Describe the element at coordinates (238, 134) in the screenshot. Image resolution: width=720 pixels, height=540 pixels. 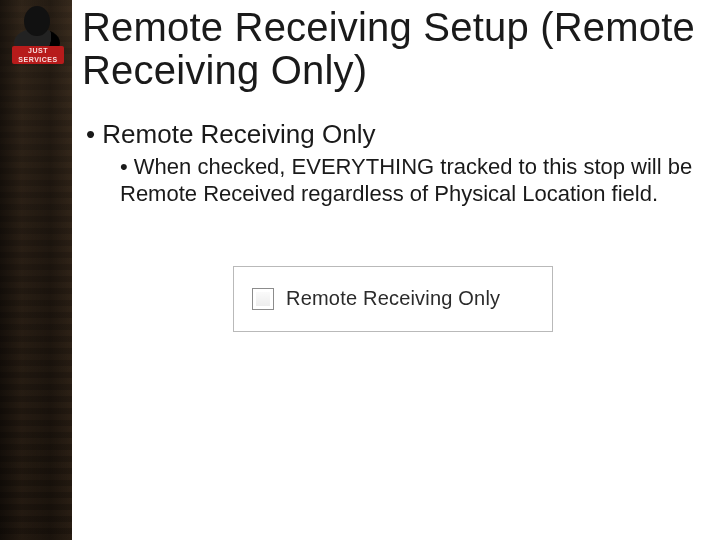
I see `bullet-level1-text: Remote Receiving Only` at that location.